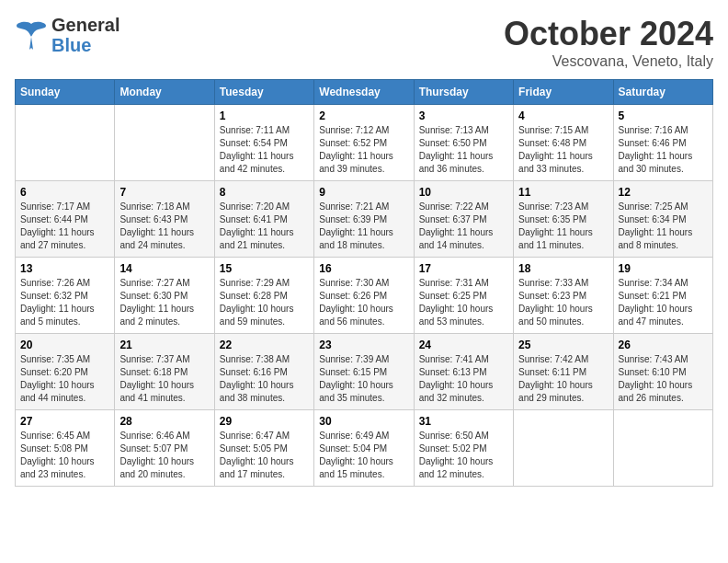  I want to click on day-number: 1, so click(265, 116).